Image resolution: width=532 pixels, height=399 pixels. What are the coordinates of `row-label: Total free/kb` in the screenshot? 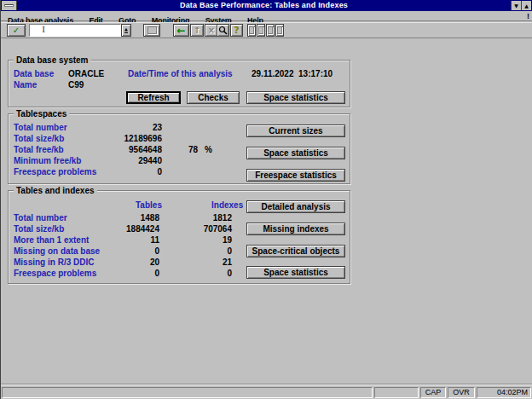 It's located at (39, 150).